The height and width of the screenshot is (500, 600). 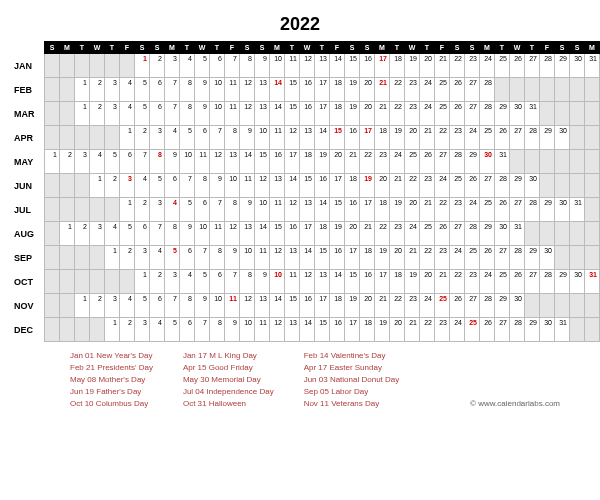 I want to click on day-cell: 22, so click(x=398, y=306).